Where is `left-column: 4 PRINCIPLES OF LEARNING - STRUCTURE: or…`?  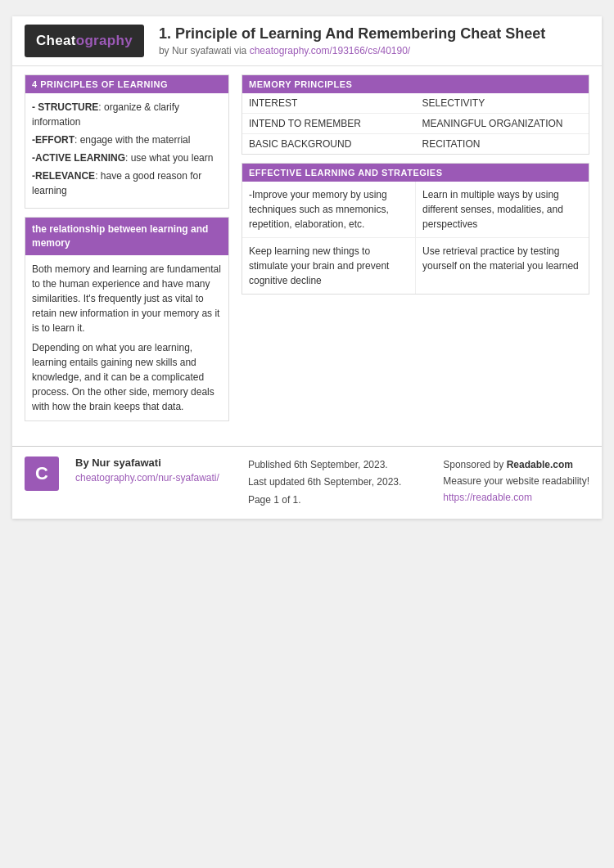
left-column: 4 PRINCIPLES OF LEARNING - STRUCTURE: or… is located at coordinates (127, 252).